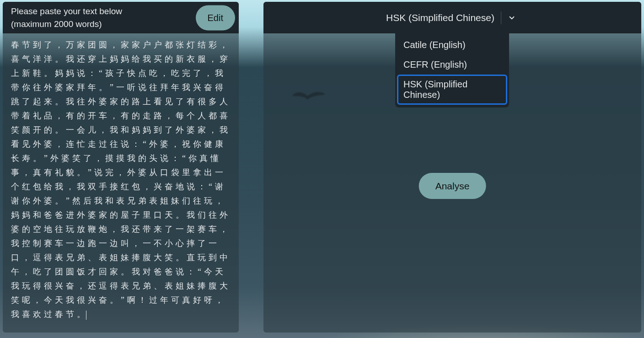  Describe the element at coordinates (452, 65) in the screenshot. I see `dropdown-option-cefr: CEFR (English)` at that location.